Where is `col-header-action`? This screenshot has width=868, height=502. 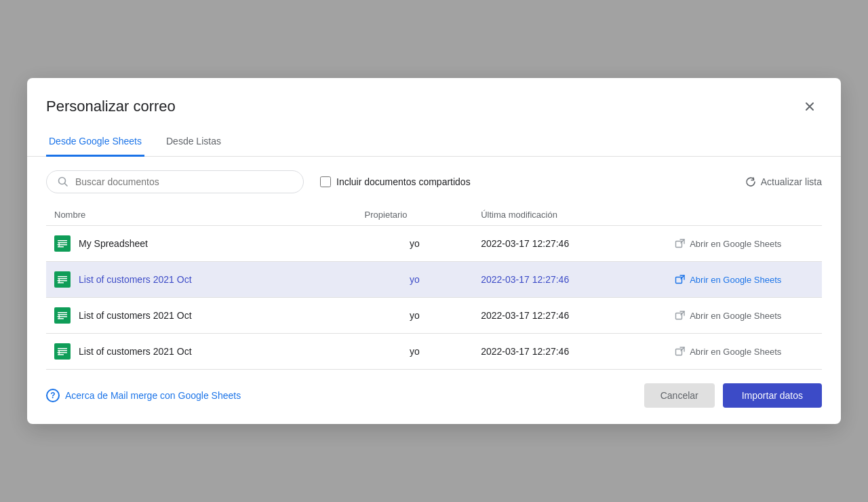 col-header-action is located at coordinates (745, 215).